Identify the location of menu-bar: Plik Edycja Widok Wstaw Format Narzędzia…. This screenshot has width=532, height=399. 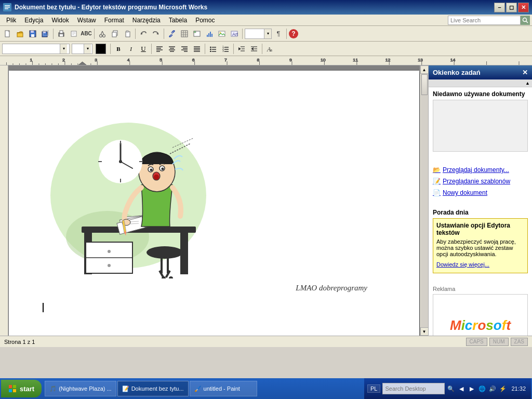
(266, 20).